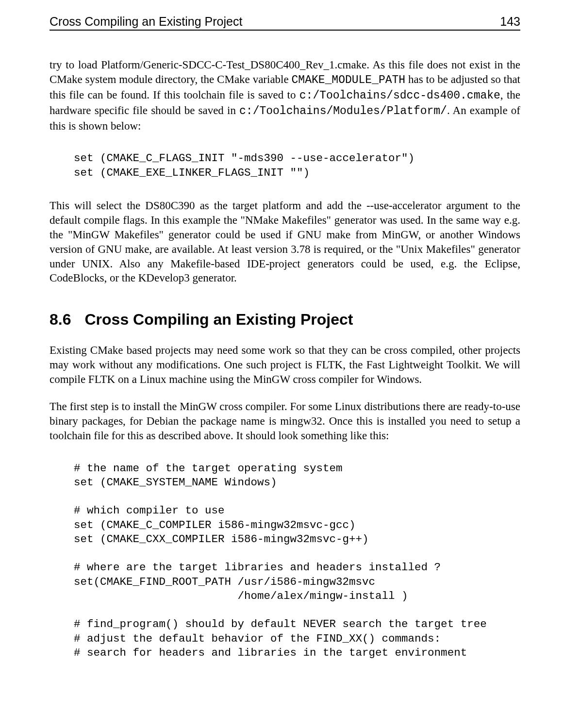 Image resolution: width=564 pixels, height=728 pixels. I want to click on code-inline: c:/Toolchains/sdcc-ds400.cmake, so click(400, 96).